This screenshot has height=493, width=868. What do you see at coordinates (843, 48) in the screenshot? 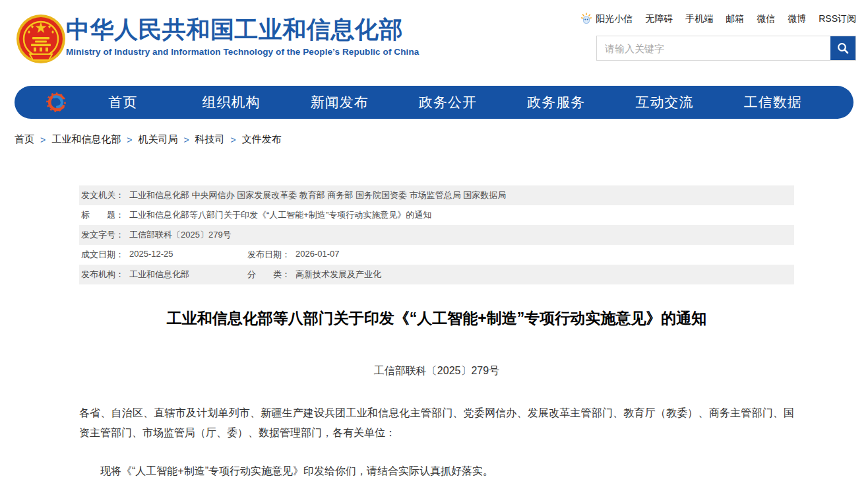
I see `search-button` at bounding box center [843, 48].